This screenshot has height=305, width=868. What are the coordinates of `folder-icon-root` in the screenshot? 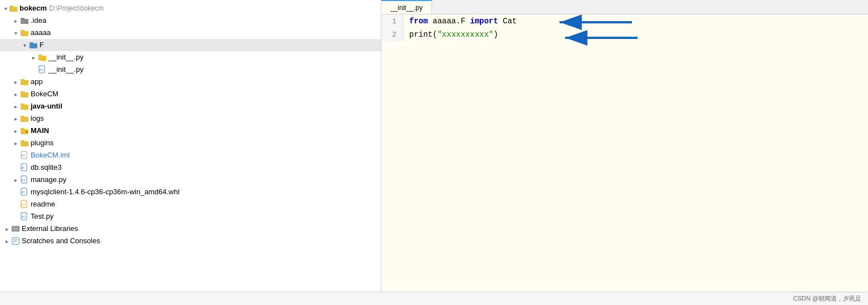 It's located at (13, 8).